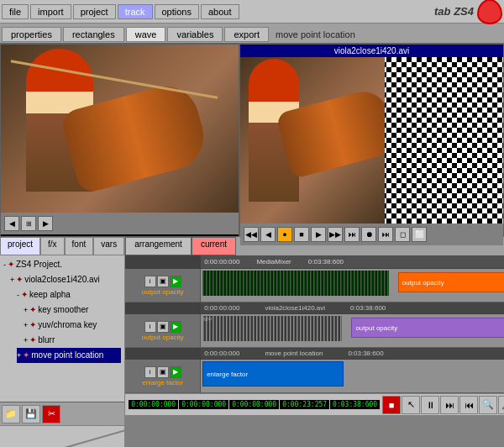 This screenshot has width=504, height=447. Describe the element at coordinates (353, 331) in the screenshot. I see `track-2-body: MΨ output opacity` at that location.